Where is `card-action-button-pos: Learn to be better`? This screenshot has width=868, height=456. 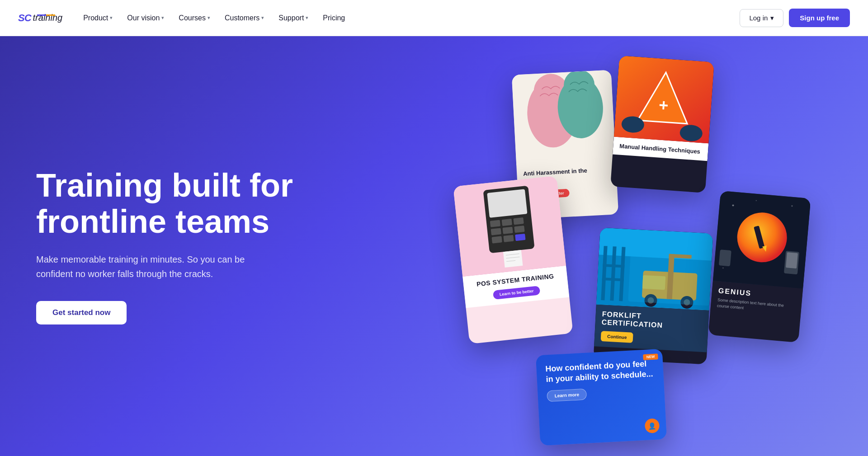
card-action-button-pos: Learn to be better is located at coordinates (517, 293).